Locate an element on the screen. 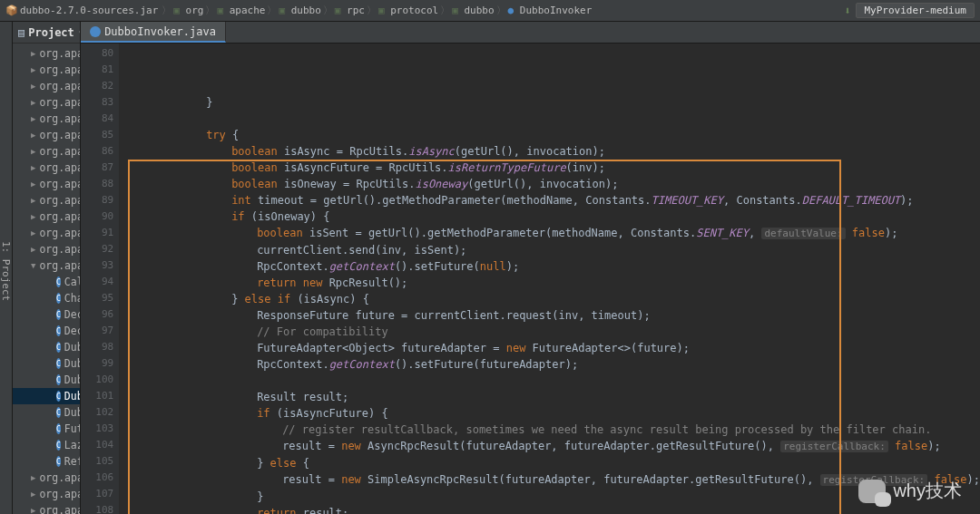 The height and width of the screenshot is (514, 980). tool-window-rail: 1: Project is located at coordinates (6, 268).